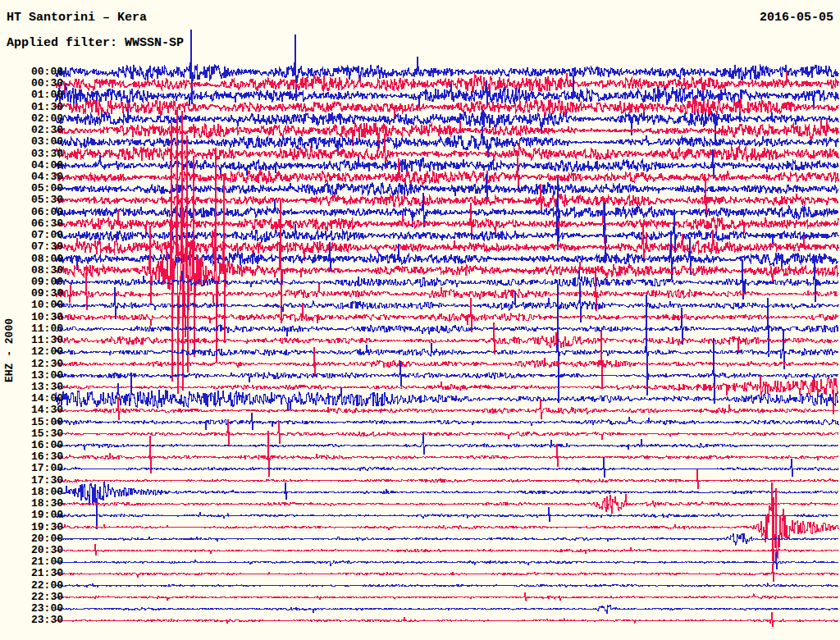 Image resolution: width=840 pixels, height=640 pixels. What do you see at coordinates (31, 329) in the screenshot?
I see `time-label: 11:00` at bounding box center [31, 329].